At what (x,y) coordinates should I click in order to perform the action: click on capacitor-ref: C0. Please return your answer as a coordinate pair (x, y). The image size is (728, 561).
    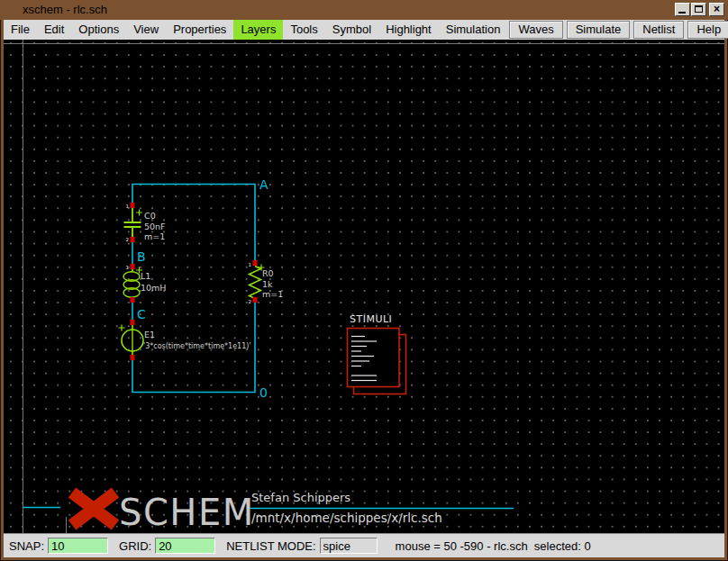
    Looking at the image, I should click on (150, 216).